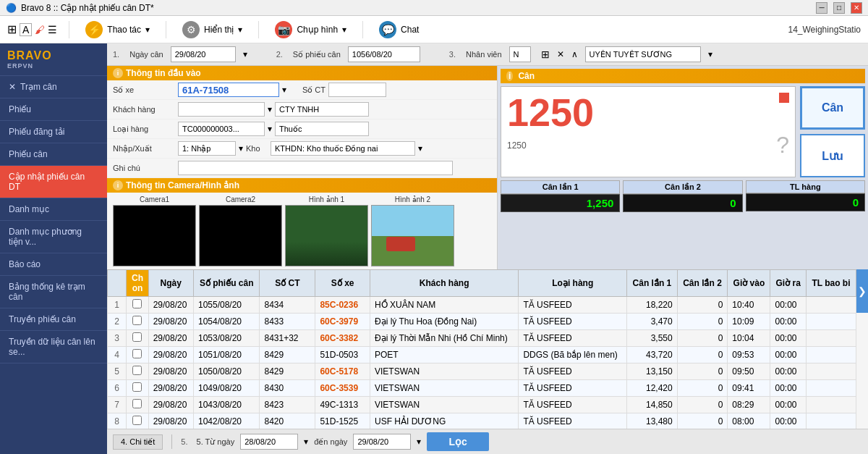  What do you see at coordinates (788, 355) in the screenshot?
I see `row-giora-4: 00:00` at bounding box center [788, 355].